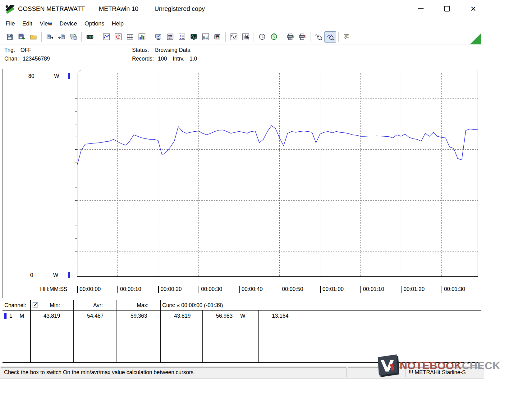 This screenshot has width=532, height=413. What do you see at coordinates (10, 37) in the screenshot?
I see `save-button` at bounding box center [10, 37].